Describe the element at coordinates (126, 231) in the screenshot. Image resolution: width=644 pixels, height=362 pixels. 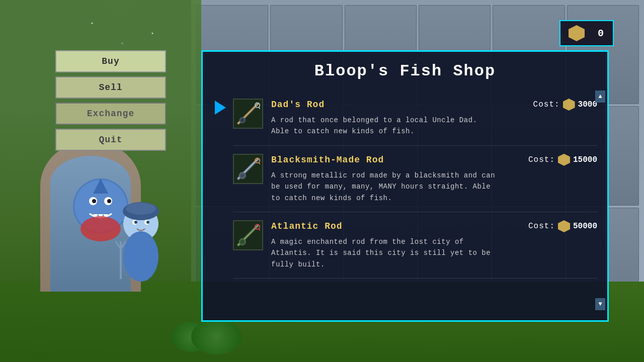
I see `characters-area` at that location.